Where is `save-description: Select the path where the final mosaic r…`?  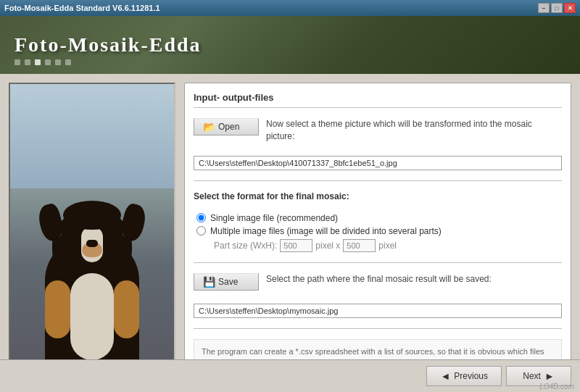
save-description: Select the path where the final mosaic r… is located at coordinates (414, 280).